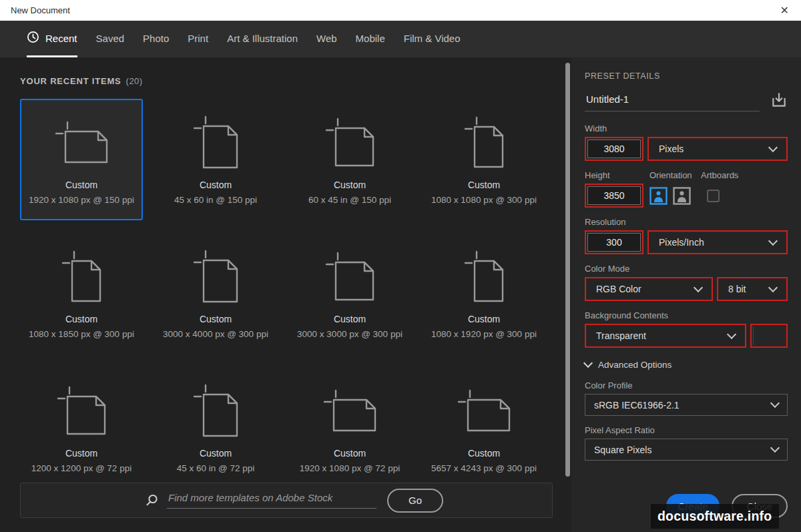  I want to click on background-contents-row: Transparent, so click(686, 336).